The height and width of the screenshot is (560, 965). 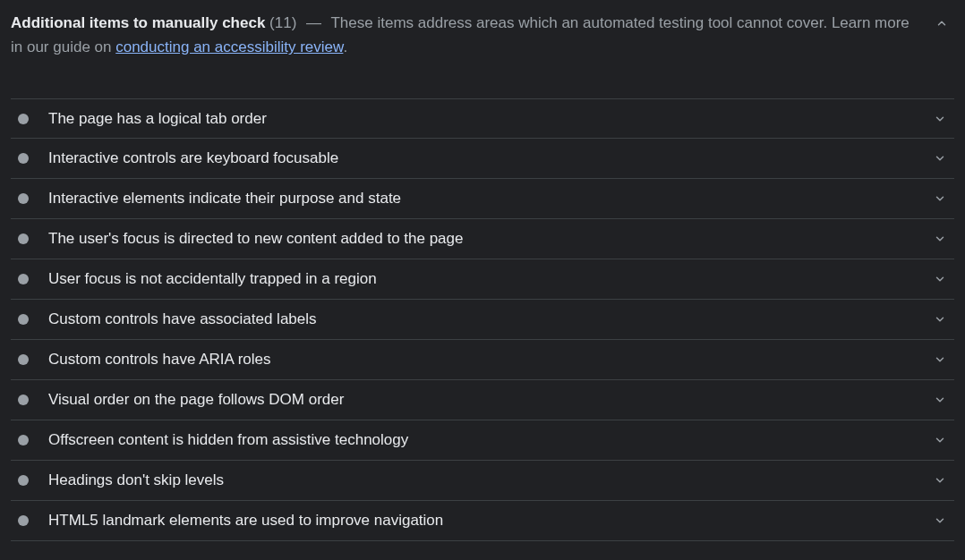 What do you see at coordinates (490, 360) in the screenshot?
I see `audit-title: Custom controls have ARIA roles` at bounding box center [490, 360].